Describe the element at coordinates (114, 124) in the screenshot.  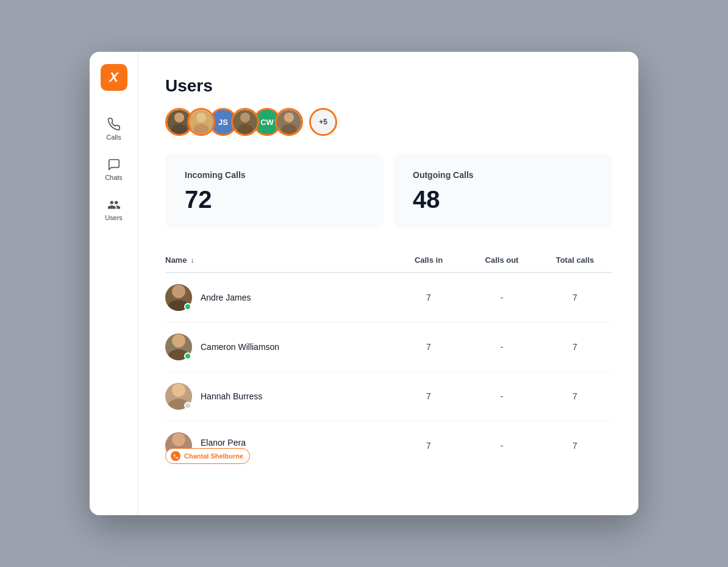
I see `phone-icon` at that location.